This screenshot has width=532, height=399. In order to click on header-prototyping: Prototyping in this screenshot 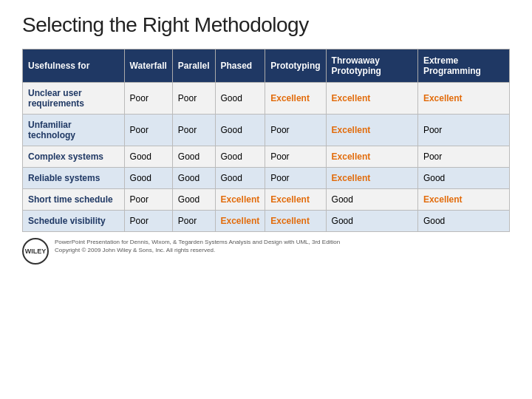, I will do `click(296, 66)`.